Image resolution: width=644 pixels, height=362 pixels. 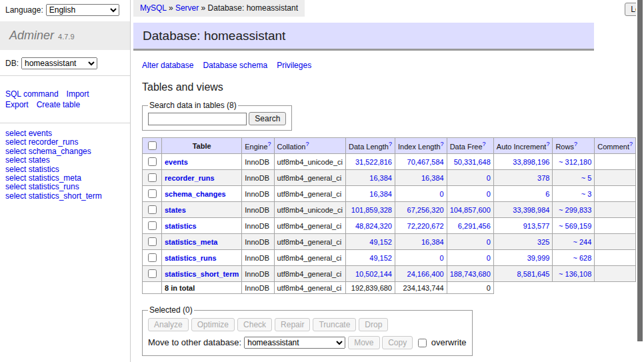 What do you see at coordinates (373, 325) in the screenshot?
I see `drop-button: Drop` at bounding box center [373, 325].